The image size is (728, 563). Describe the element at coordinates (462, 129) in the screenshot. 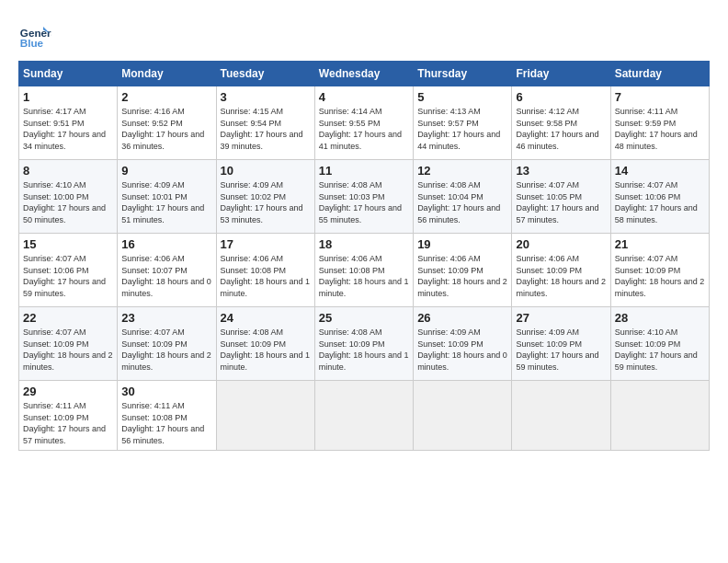

I see `day-info: Sunrise: 4:13 AMSunset: 9:57 PMDaylight:…` at that location.